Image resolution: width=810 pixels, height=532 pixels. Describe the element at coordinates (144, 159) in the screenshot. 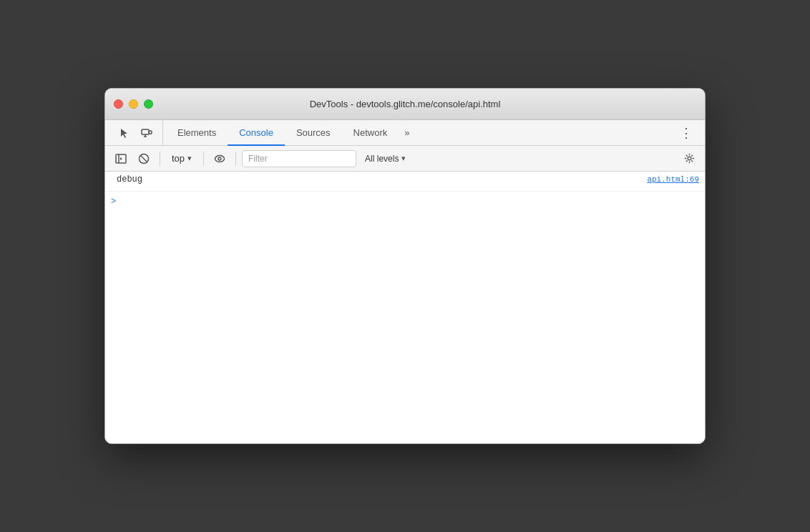

I see `clear-console-button` at that location.